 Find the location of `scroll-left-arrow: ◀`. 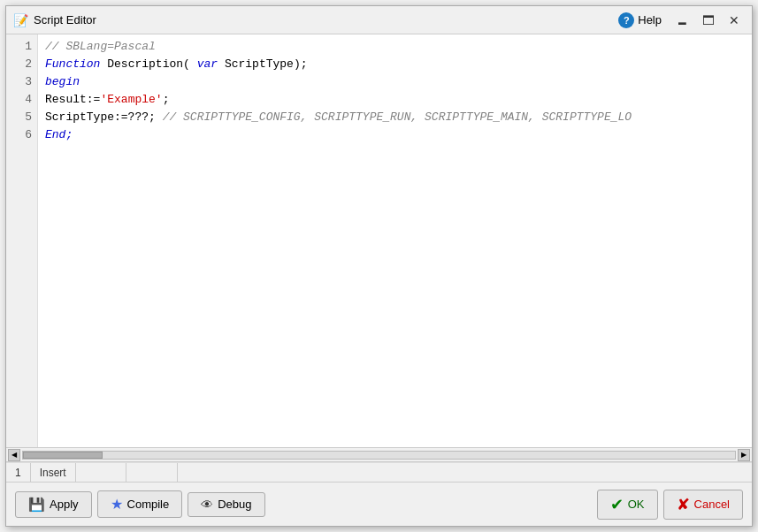

scroll-left-arrow: ◀ is located at coordinates (14, 455).